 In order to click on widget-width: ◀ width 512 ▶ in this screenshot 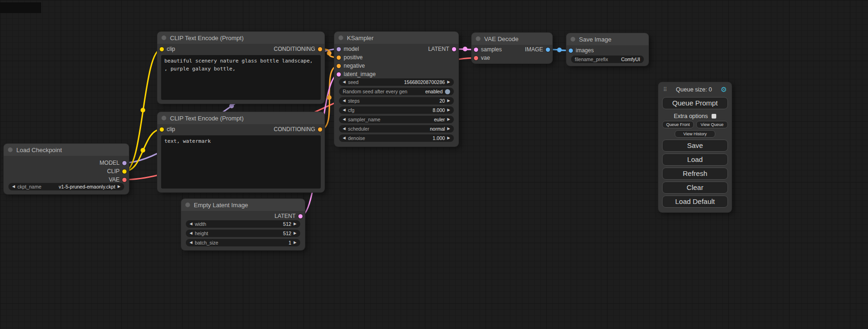, I will do `click(243, 224)`.